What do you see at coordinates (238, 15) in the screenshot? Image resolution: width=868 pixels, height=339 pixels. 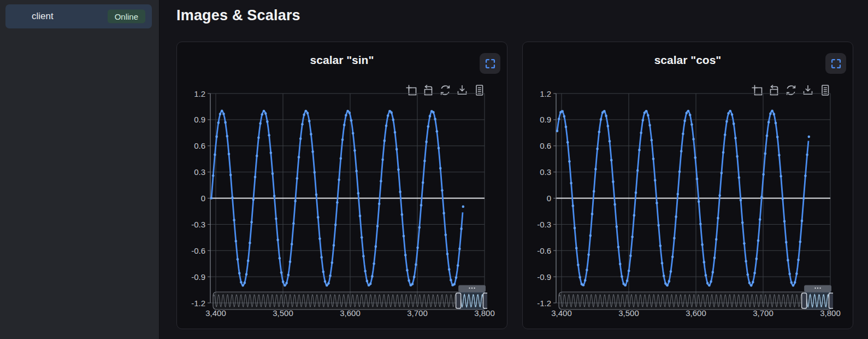 I see `page-title: Images & Scalars` at bounding box center [238, 15].